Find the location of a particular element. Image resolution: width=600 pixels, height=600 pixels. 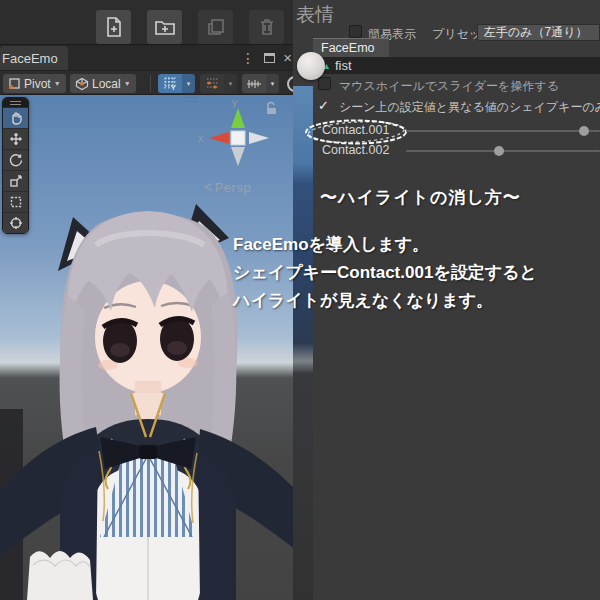

move-icon is located at coordinates (16, 139).